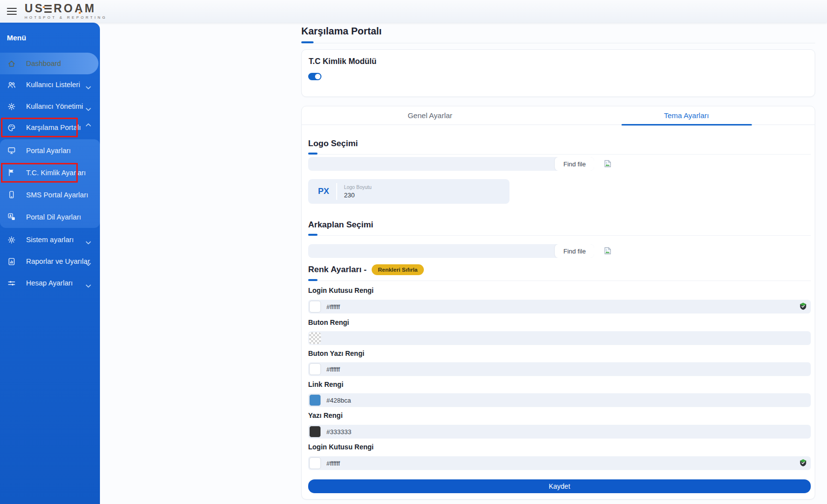 This screenshot has height=504, width=827. Describe the element at coordinates (66, 9) in the screenshot. I see `brand-name: USROAM` at that location.